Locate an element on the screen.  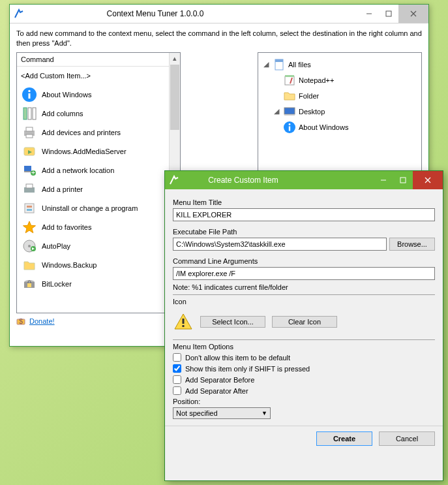
position-label: Position: is located at coordinates (304, 401).